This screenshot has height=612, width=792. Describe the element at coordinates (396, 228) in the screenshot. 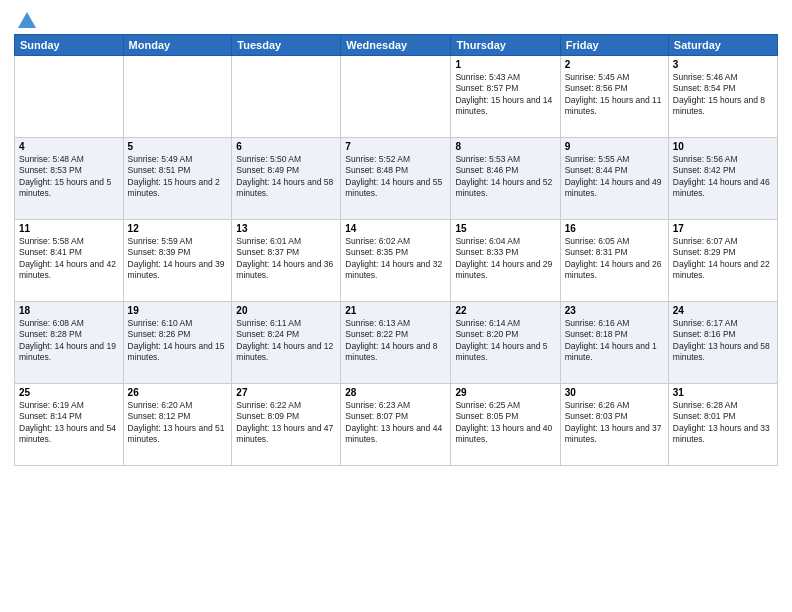

I see `cell-date: 14` at that location.